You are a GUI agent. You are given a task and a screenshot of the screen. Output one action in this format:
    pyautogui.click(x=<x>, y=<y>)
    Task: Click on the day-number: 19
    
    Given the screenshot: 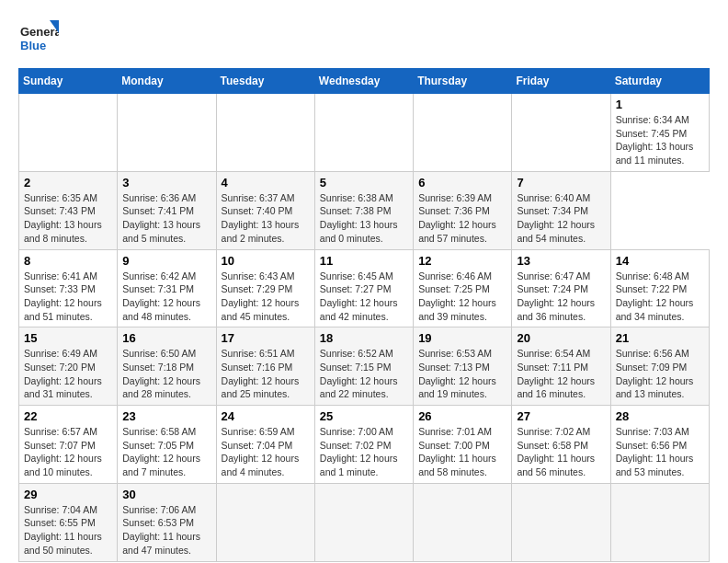 What is the action you would take?
    pyautogui.click(x=462, y=339)
    